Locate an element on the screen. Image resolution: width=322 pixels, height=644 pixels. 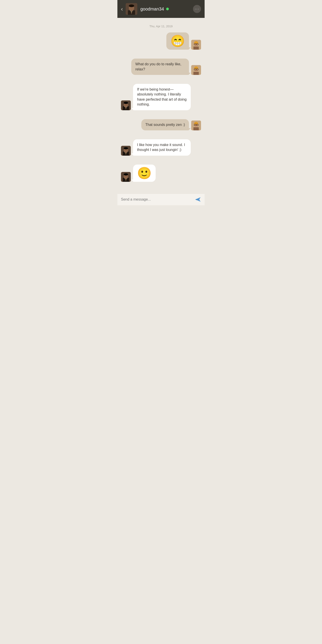
message-bubble: If we're being honest— absolutely nothin… is located at coordinates (162, 97).